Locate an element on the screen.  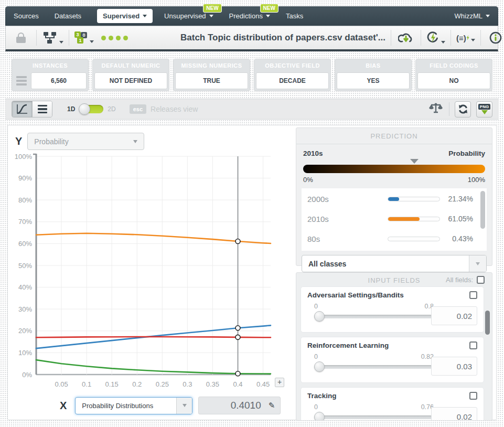
view-toolbar: 1D 2D esc Releases view PNG is located at coordinates (252, 109).